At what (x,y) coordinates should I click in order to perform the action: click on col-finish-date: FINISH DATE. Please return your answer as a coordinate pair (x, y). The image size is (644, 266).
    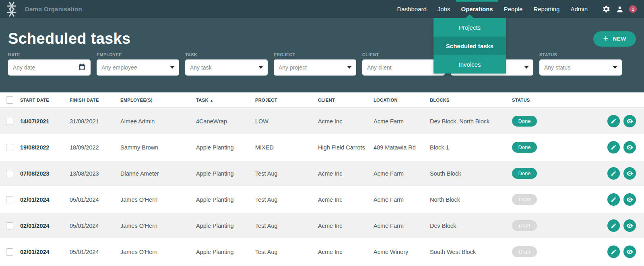
    Looking at the image, I should click on (95, 100).